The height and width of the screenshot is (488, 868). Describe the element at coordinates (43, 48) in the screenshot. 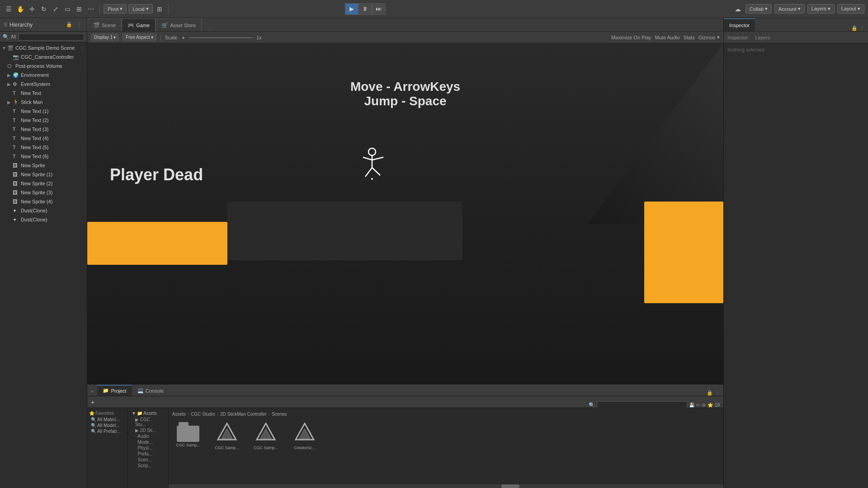

I see `tree-item-scene: ▼ 🎬 CGC Sample Demo Scene ⋮` at that location.